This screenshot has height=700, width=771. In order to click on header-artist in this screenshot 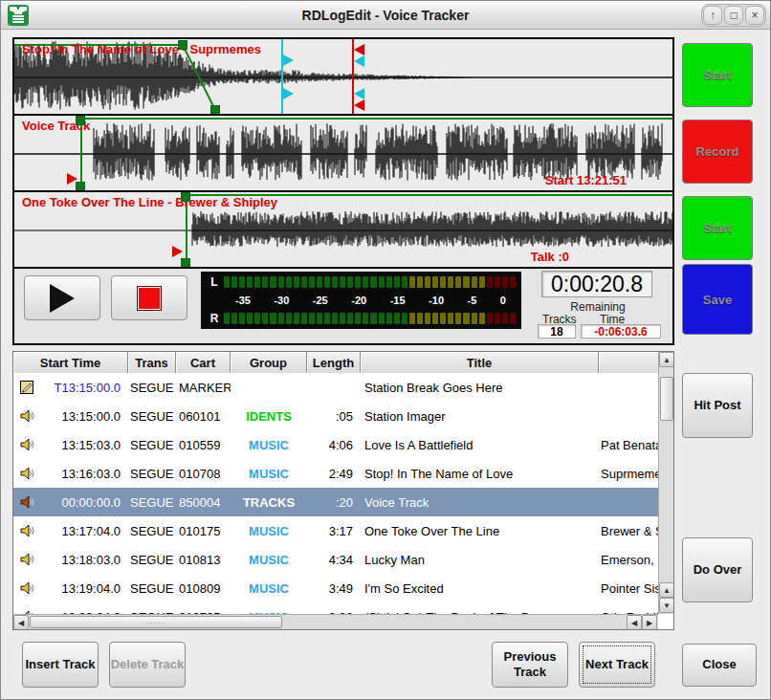, I will do `click(629, 362)`.